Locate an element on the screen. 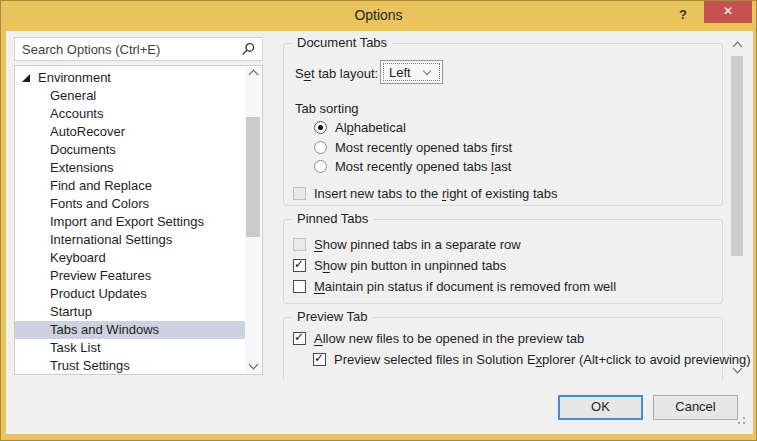  sidebar-item-startup: Startup is located at coordinates (130, 312).